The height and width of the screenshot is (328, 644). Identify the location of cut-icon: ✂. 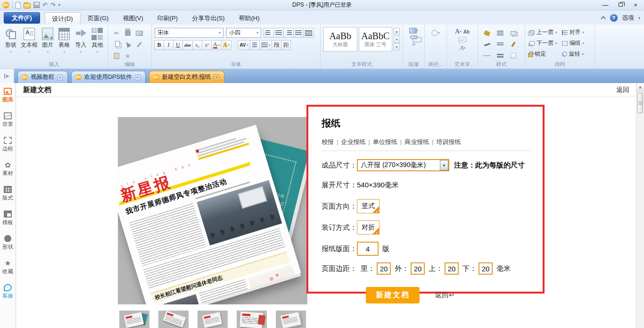
(116, 33).